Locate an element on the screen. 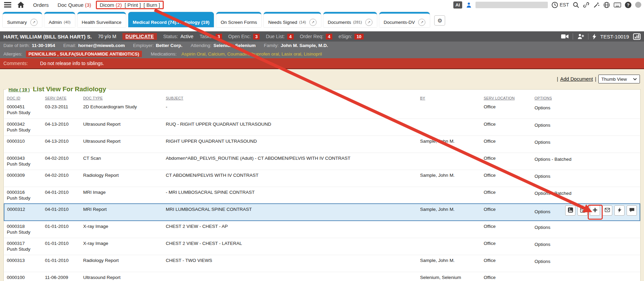 This screenshot has height=281, width=644. doc-id: 0000312 is located at coordinates (23, 209).